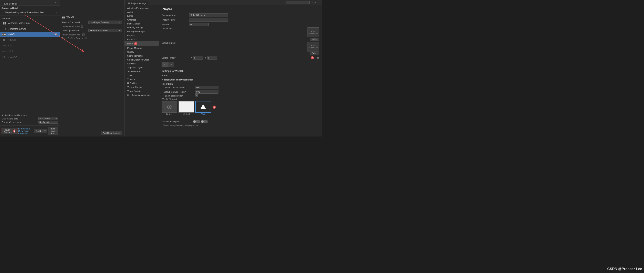 The image size is (644, 273). I want to click on platform-item-dedicated: Dedicated Server, so click(30, 29).